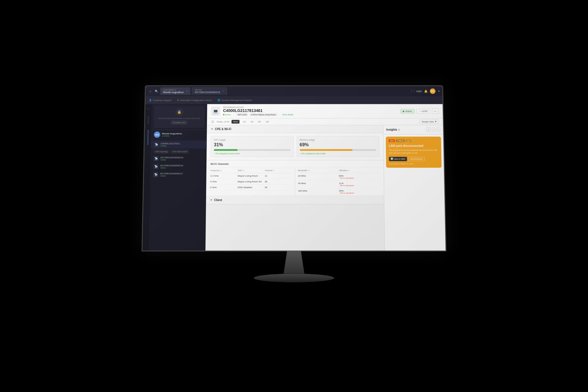  I want to click on tab-customer-close: ✕, so click(187, 91).